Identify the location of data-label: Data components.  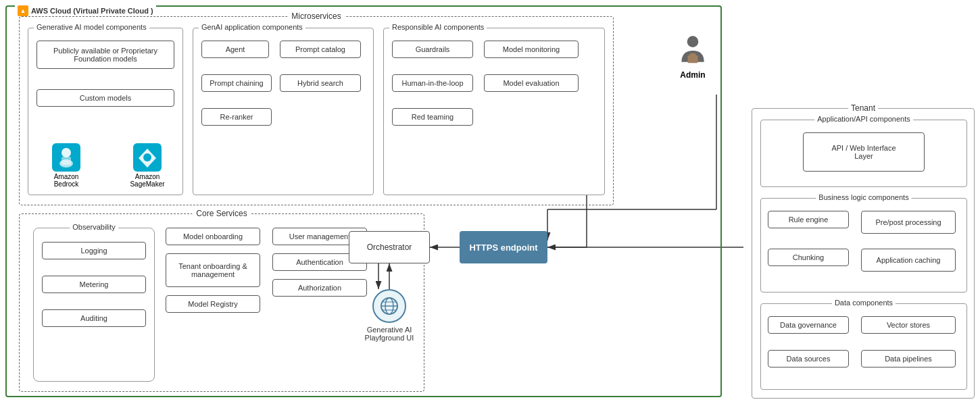
(864, 303).